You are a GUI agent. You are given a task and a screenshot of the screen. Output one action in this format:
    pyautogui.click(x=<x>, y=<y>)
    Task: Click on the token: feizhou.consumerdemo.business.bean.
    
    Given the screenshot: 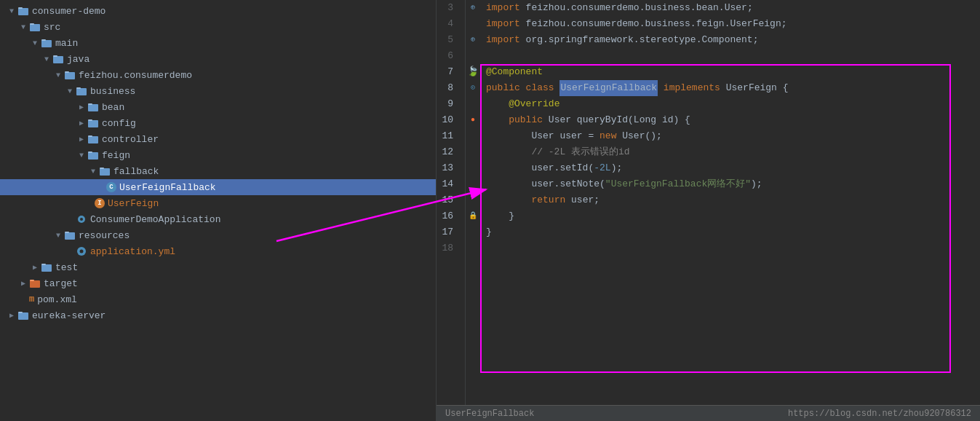 What is the action you would take?
    pyautogui.click(x=626, y=8)
    